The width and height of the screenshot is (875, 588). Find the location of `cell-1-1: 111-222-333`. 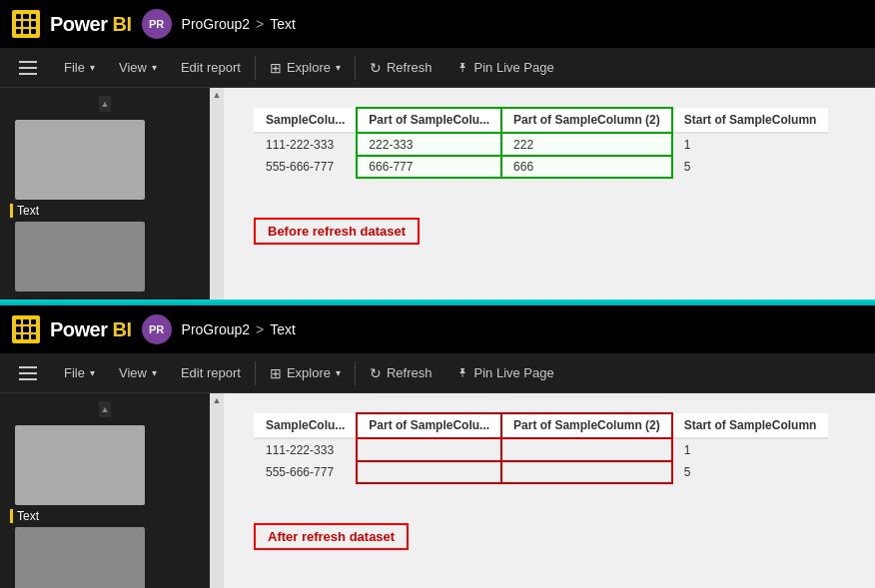

cell-1-1: 111-222-333 is located at coordinates (306, 144).